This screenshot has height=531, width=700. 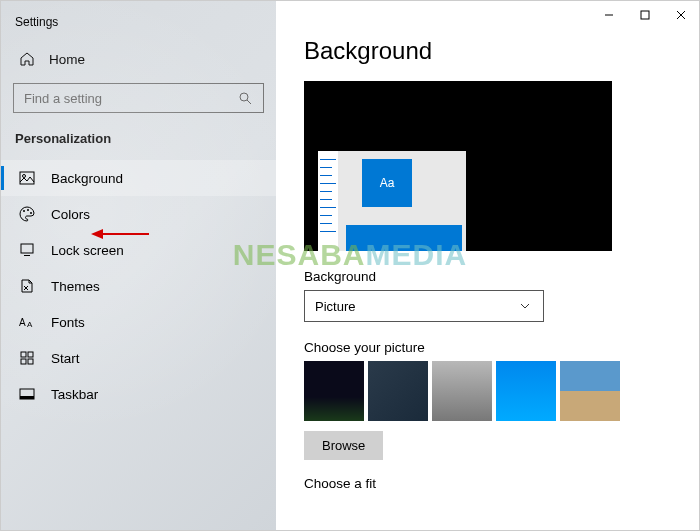 I want to click on taskbar-icon, so click(x=27, y=394).